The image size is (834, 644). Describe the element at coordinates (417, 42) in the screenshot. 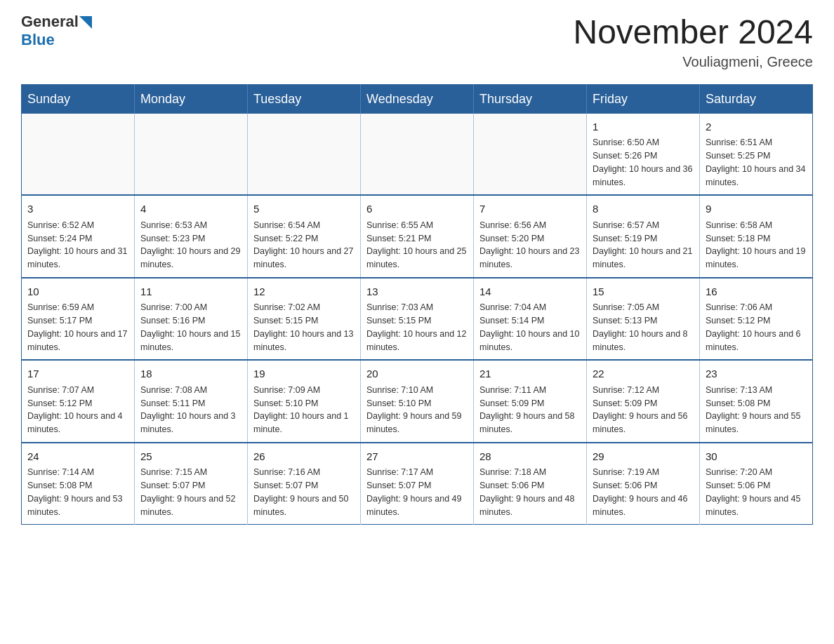

I see `page-header: General Blue November 2024 Vouliagmeni, …` at that location.